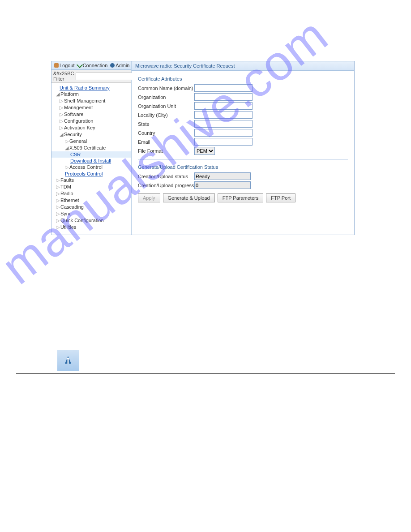 Image resolution: width=411 pixels, height=532 pixels. Describe the element at coordinates (91, 115) in the screenshot. I see `tree-software: ▷Software` at that location.